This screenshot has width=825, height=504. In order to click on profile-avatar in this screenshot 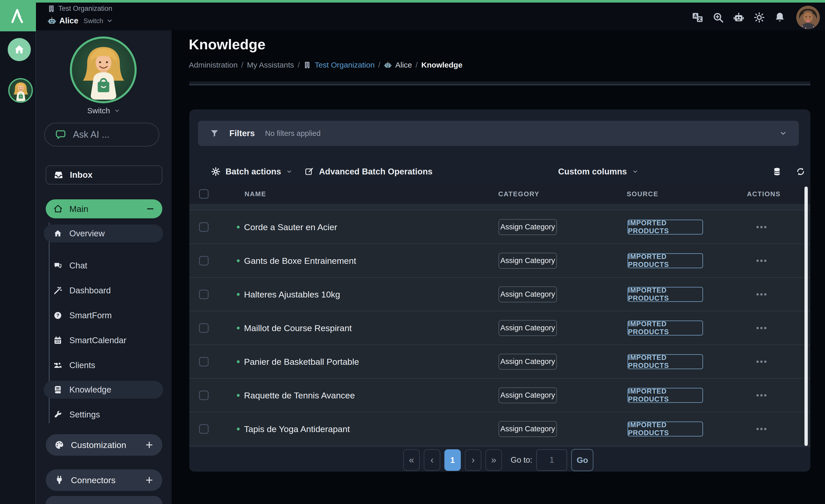, I will do `click(808, 17)`.